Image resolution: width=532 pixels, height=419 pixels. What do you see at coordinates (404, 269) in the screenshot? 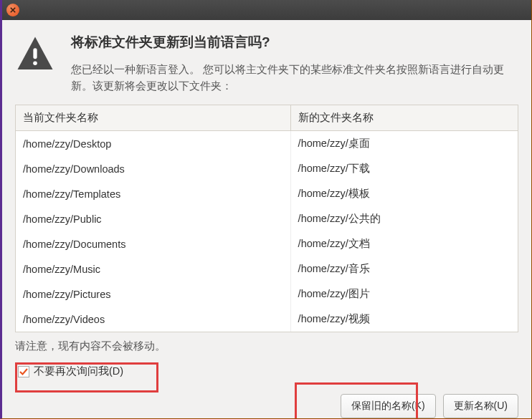
I see `cell-new: /home/zzy/音乐` at bounding box center [404, 269].